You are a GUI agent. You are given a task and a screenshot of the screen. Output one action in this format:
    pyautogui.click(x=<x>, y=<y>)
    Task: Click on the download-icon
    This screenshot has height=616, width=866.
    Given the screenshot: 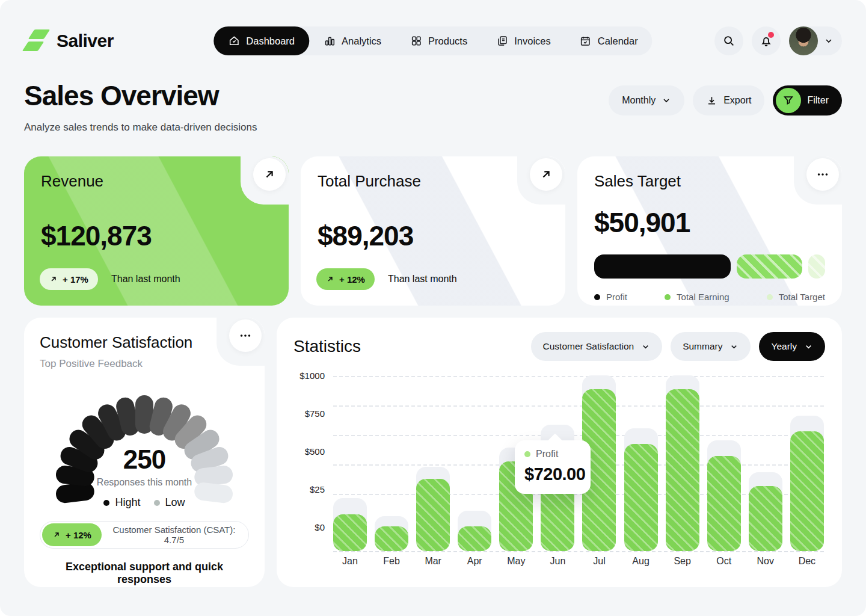 What is the action you would take?
    pyautogui.click(x=712, y=101)
    